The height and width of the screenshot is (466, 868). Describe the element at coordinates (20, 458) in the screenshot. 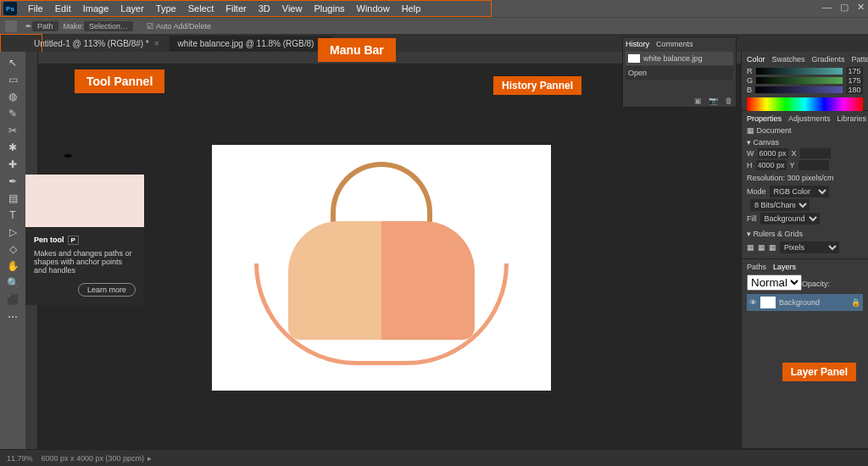

I see `zoom-level: 11.79%` at that location.